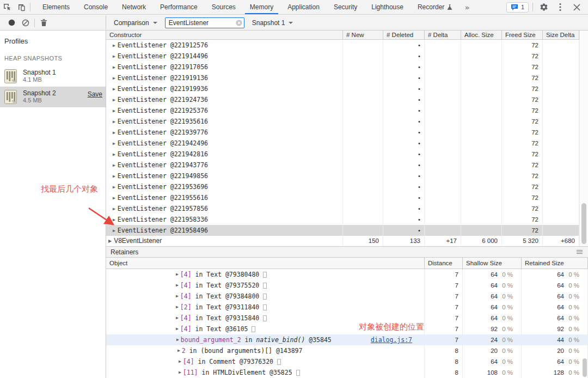  I want to click on eventlistener-instance-row: ▶EventListener @221924736•72, so click(343, 100).